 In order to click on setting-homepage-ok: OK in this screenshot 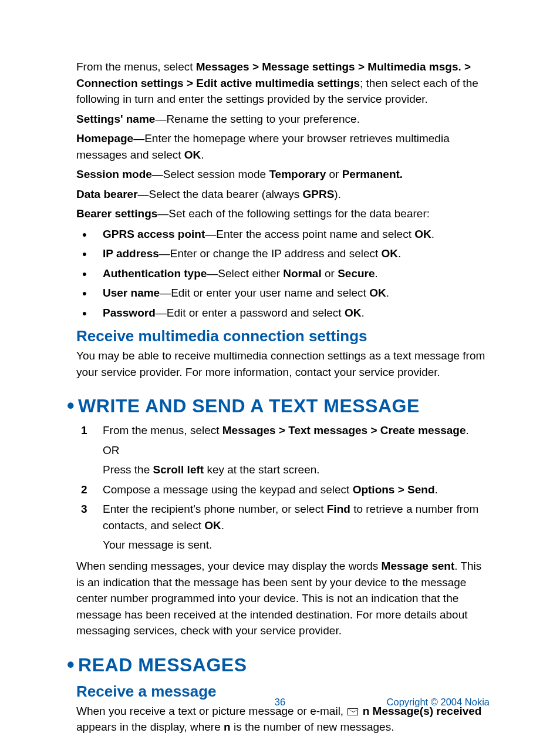, I will do `click(193, 155)`.